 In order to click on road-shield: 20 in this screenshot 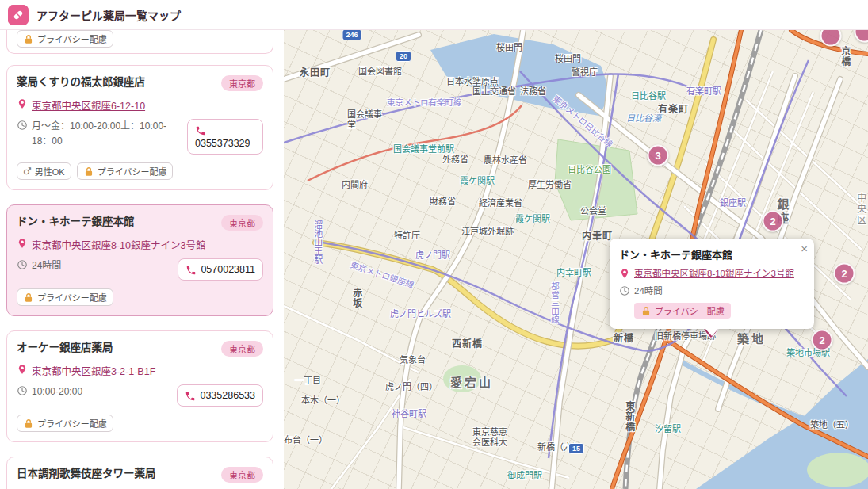, I will do `click(403, 56)`.